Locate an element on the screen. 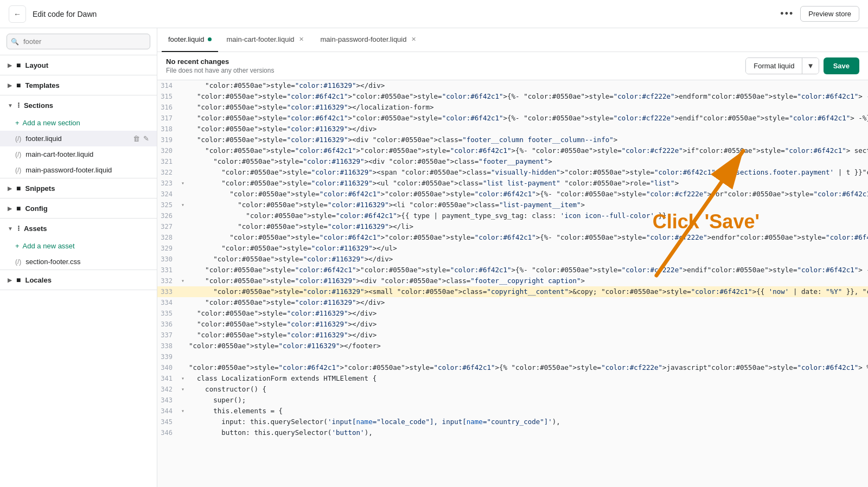 The width and height of the screenshot is (868, 487). search-input: footer is located at coordinates (78, 41).